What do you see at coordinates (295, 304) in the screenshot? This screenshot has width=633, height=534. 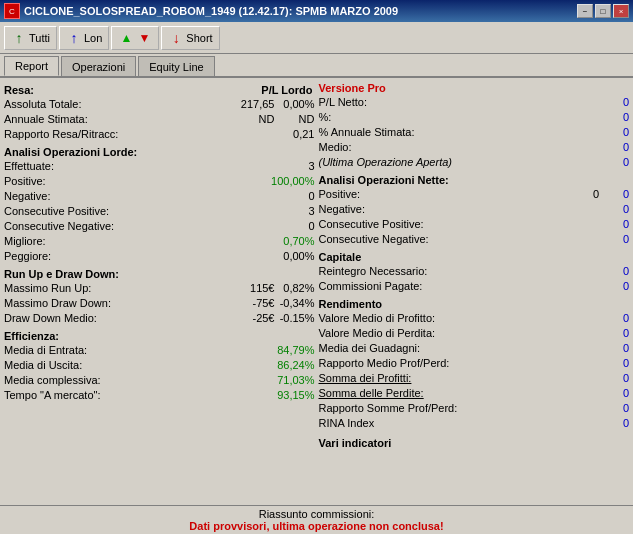 I see `drawdown-val2: -0,34%` at bounding box center [295, 304].